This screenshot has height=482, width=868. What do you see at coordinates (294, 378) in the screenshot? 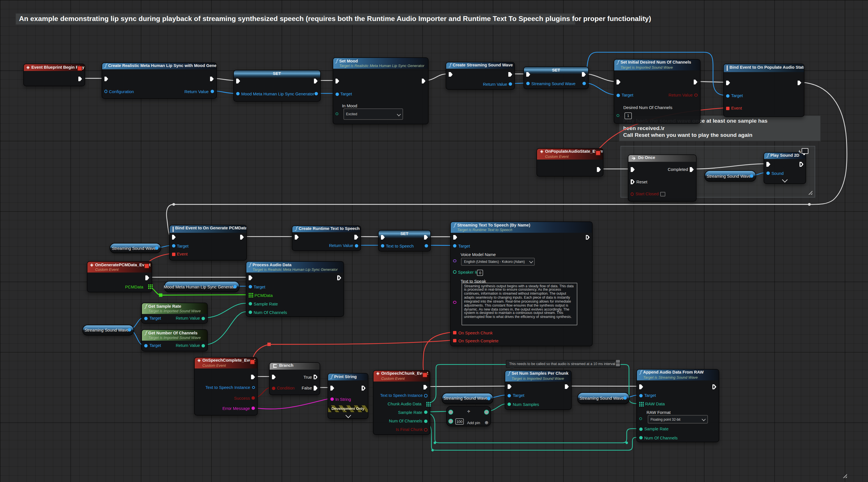
I see `node-branch: Branch True Condition False` at bounding box center [294, 378].